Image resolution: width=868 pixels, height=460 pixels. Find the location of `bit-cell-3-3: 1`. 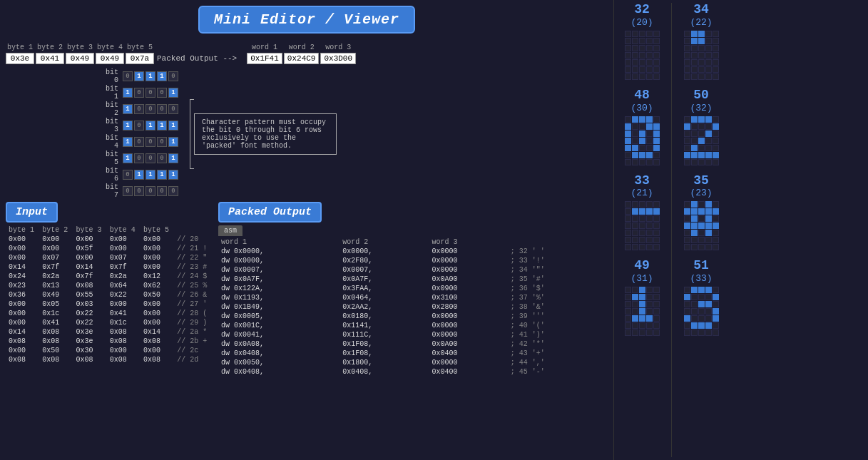

bit-cell-3-3: 1 is located at coordinates (162, 126).